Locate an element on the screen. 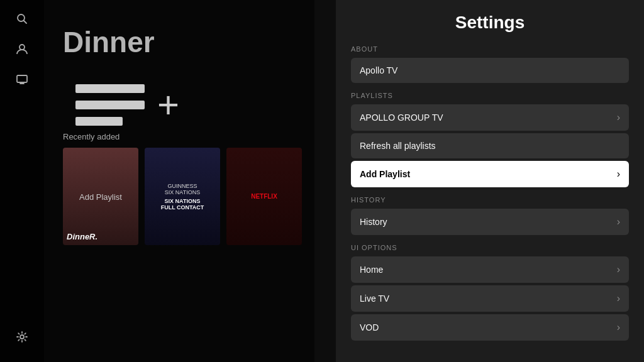  section-label-playlists: PLAYLISTS is located at coordinates (490, 96).